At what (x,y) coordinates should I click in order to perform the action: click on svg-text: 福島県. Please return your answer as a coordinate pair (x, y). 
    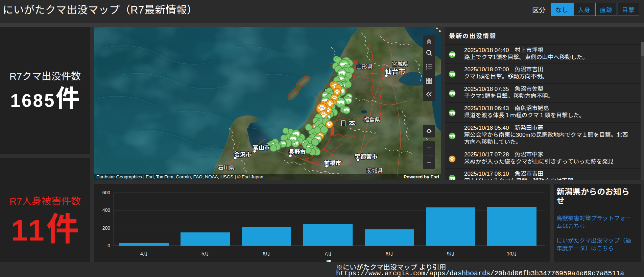
    Looking at the image, I should click on (372, 120).